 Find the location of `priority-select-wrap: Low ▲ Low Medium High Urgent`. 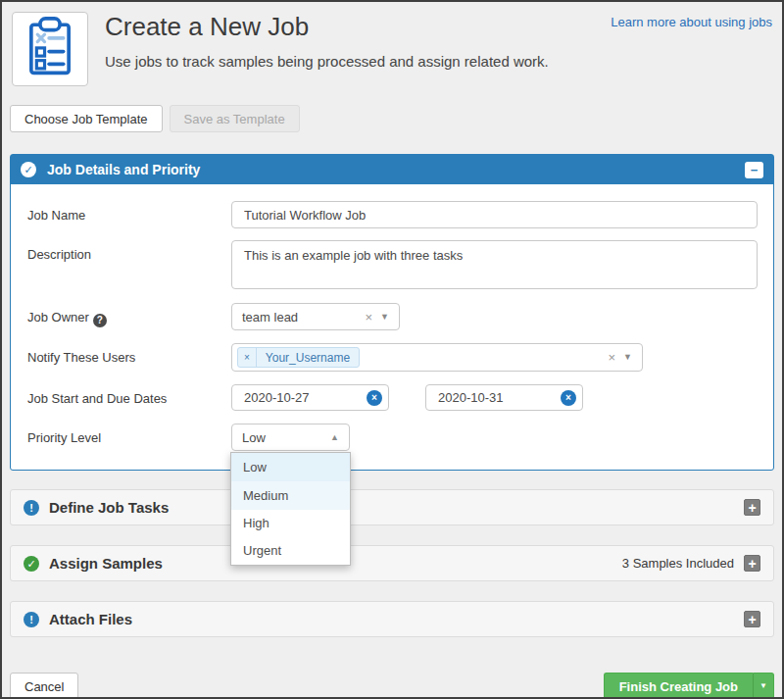

priority-select-wrap: Low ▲ Low Medium High Urgent is located at coordinates (290, 437).